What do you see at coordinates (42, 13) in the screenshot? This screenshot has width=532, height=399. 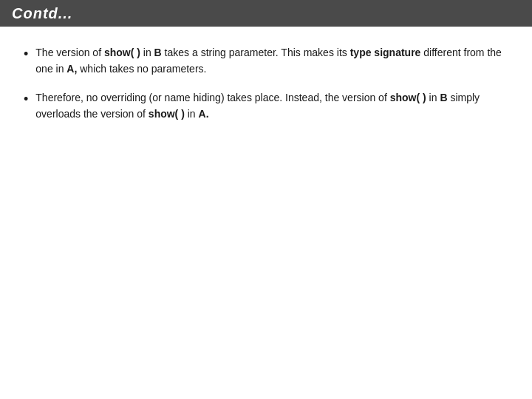 I see `header-title: Contd...` at bounding box center [42, 13].